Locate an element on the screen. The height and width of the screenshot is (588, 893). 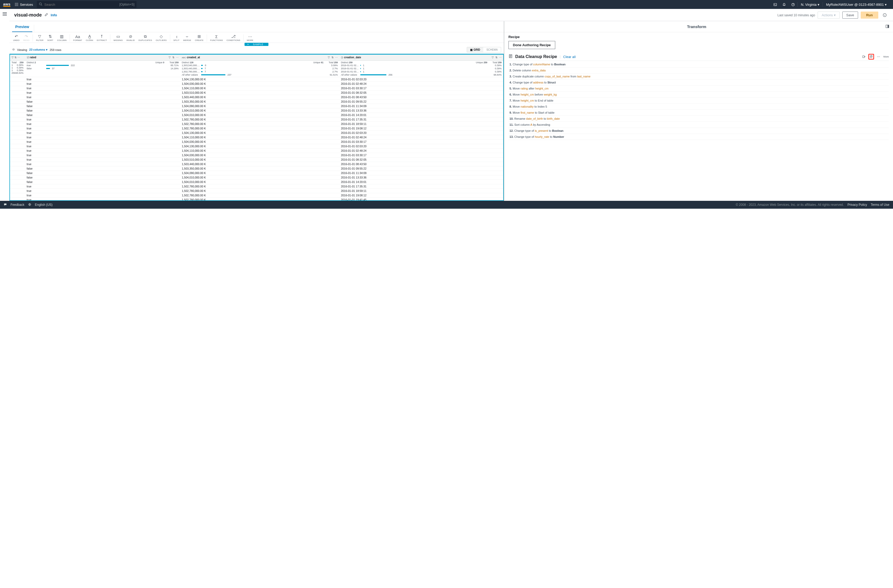
tool-create: ⊞CREATE is located at coordinates (199, 38).